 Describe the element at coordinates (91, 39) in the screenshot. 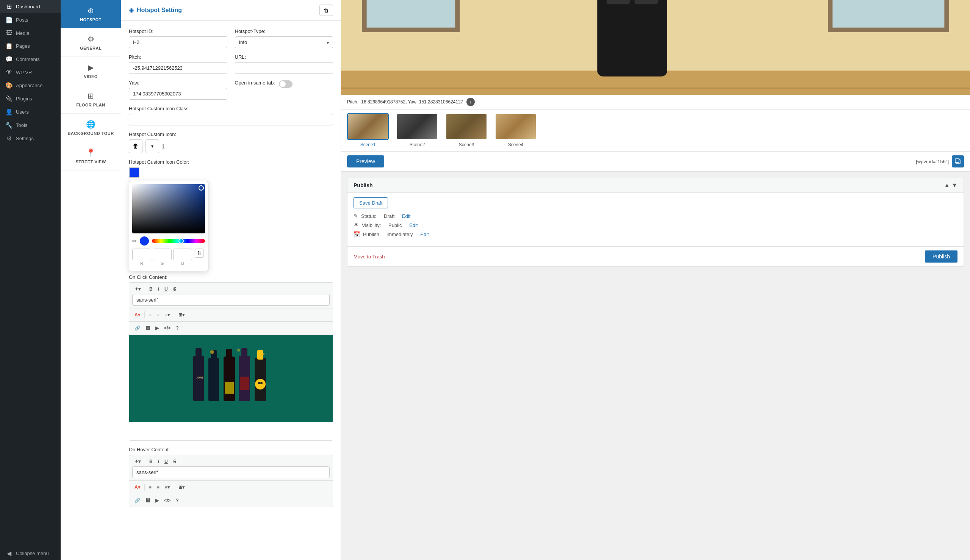

I see `general-icon: ⚙` at that location.